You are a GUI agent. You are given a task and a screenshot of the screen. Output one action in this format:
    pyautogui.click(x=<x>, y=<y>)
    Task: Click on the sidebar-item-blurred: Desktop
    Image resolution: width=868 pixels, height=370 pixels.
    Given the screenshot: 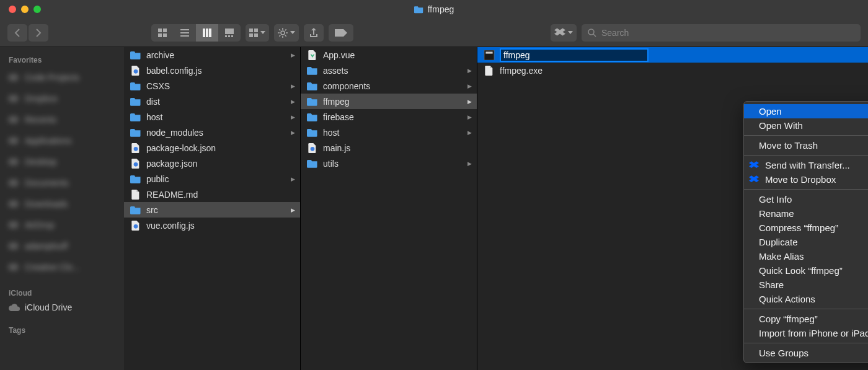 What is the action you would take?
    pyautogui.click(x=62, y=162)
    